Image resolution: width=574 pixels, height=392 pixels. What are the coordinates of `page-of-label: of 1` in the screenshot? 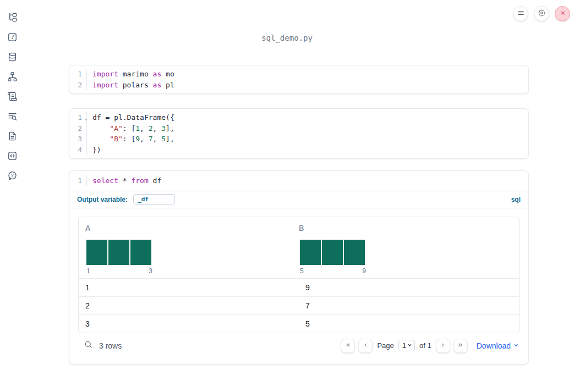 It's located at (425, 345).